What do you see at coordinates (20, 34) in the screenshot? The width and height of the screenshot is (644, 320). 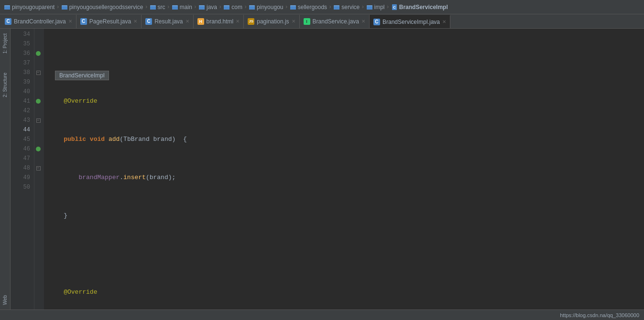 I see `ln-34: 34` at bounding box center [20, 34].